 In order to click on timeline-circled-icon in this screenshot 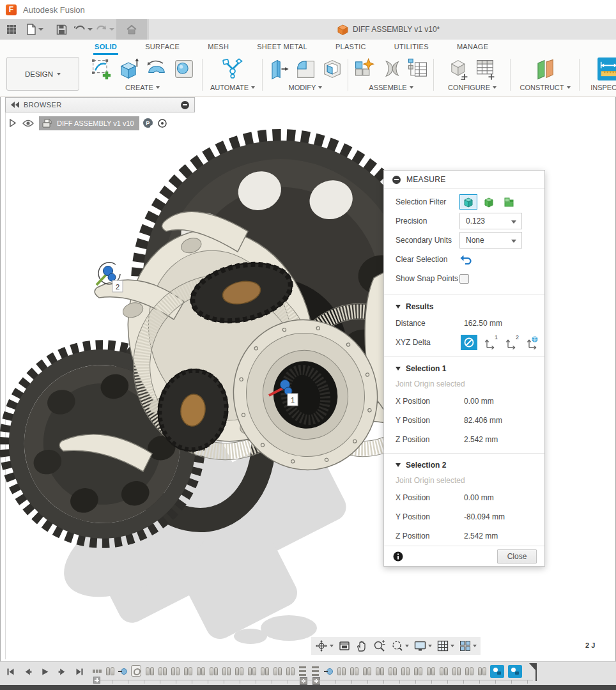, I will do `click(136, 671)`.